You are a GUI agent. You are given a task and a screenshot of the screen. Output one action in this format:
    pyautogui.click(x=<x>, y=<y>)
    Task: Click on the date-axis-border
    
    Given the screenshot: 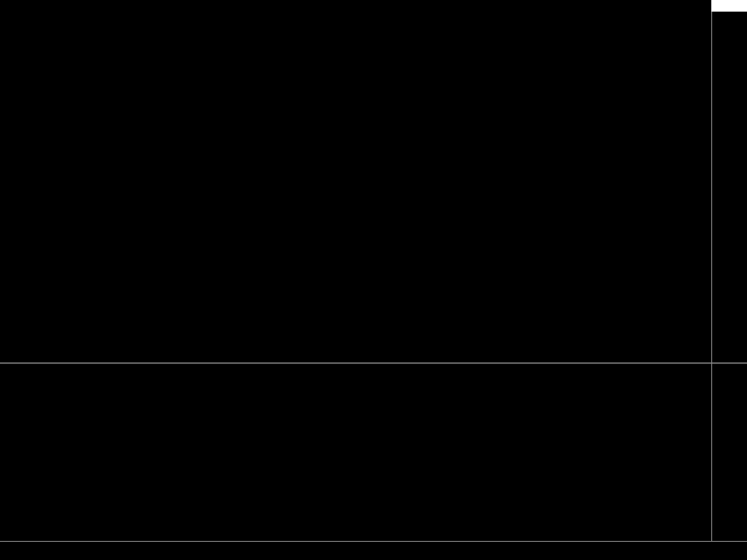 What is the action you would take?
    pyautogui.click(x=374, y=541)
    